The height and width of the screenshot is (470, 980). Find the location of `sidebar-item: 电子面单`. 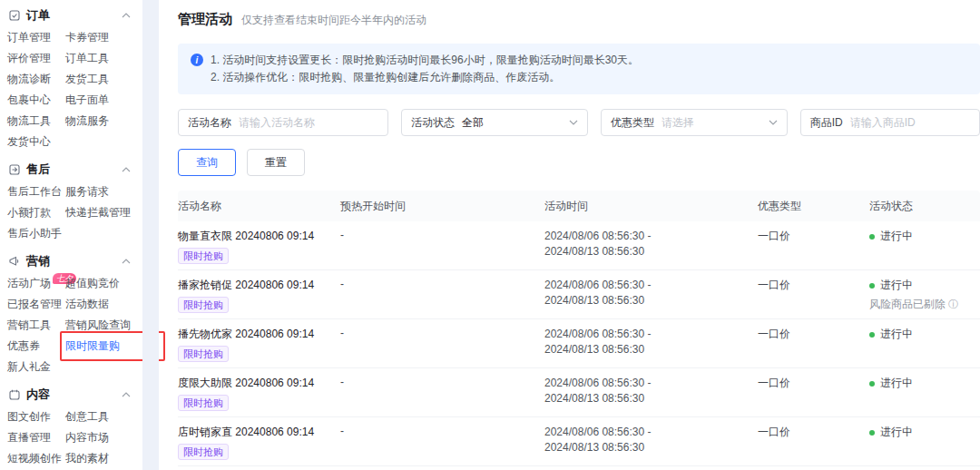

sidebar-item: 电子面单 is located at coordinates (103, 100).